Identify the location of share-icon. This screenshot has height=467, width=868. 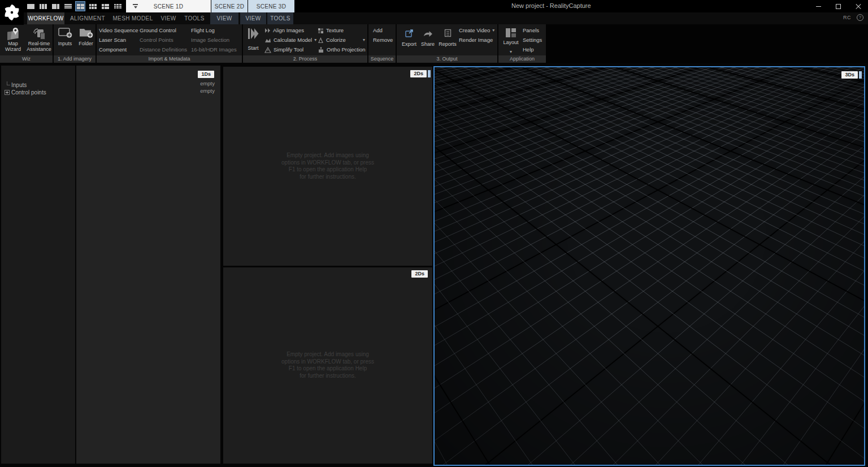
(428, 32).